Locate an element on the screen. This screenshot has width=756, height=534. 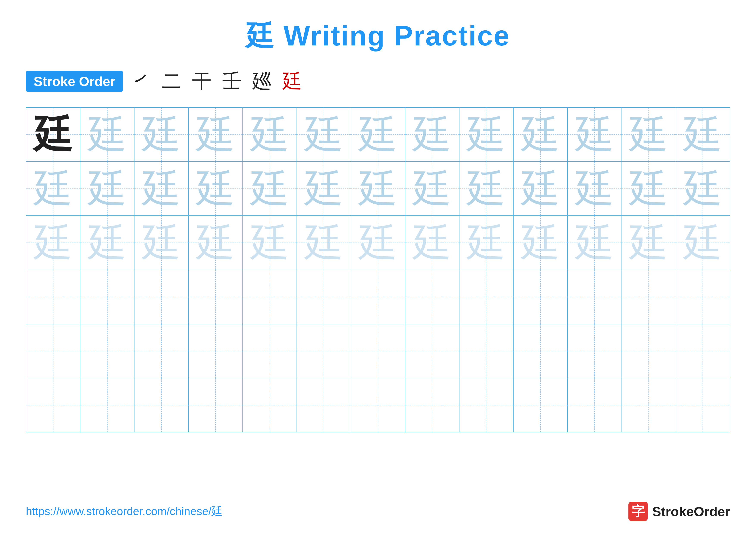
stroke-step-2: 二 is located at coordinates (172, 81).